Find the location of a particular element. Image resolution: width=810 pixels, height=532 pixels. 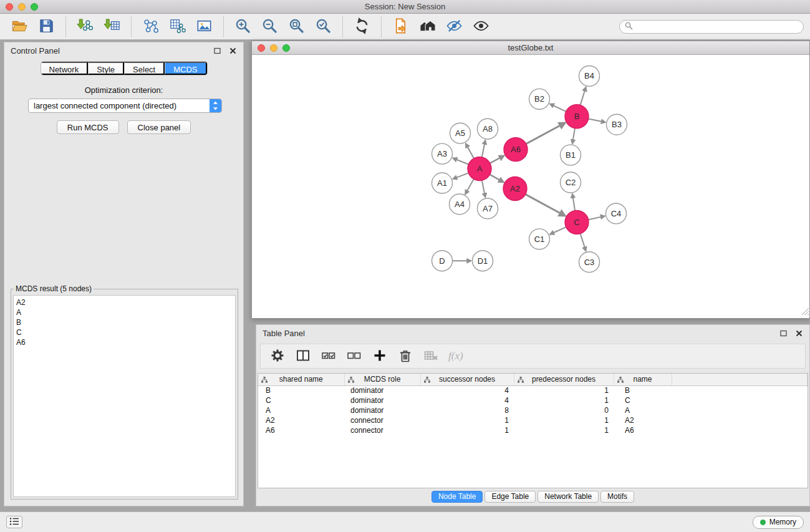

graph-edge-A-A2 is located at coordinates (497, 178).